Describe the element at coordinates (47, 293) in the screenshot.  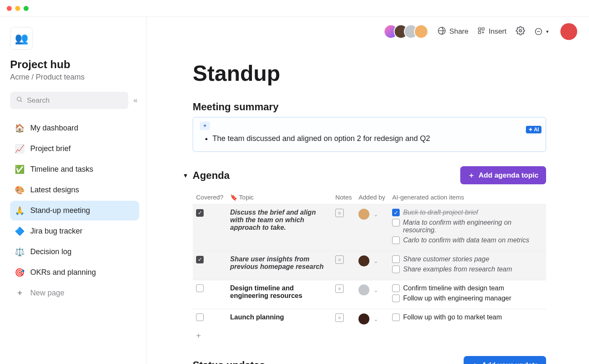
I see `new-page-label: New page` at that location.